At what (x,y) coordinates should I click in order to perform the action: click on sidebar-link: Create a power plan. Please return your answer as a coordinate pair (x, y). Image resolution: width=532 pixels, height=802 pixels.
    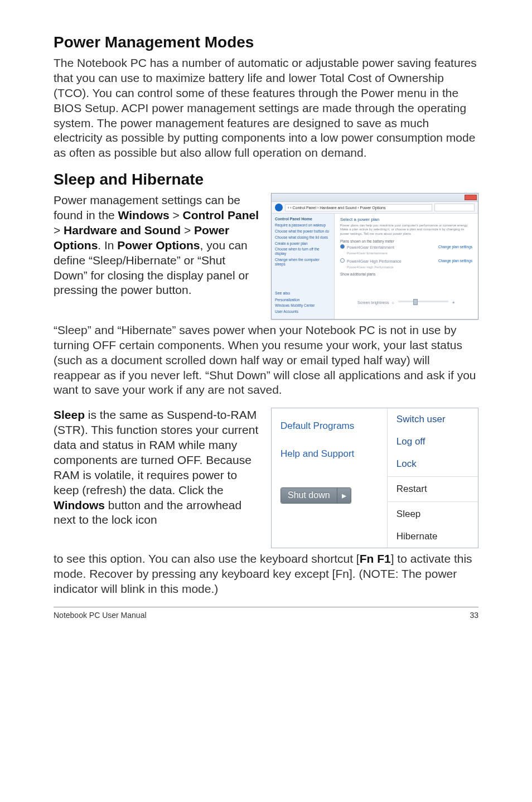
    Looking at the image, I should click on (303, 244).